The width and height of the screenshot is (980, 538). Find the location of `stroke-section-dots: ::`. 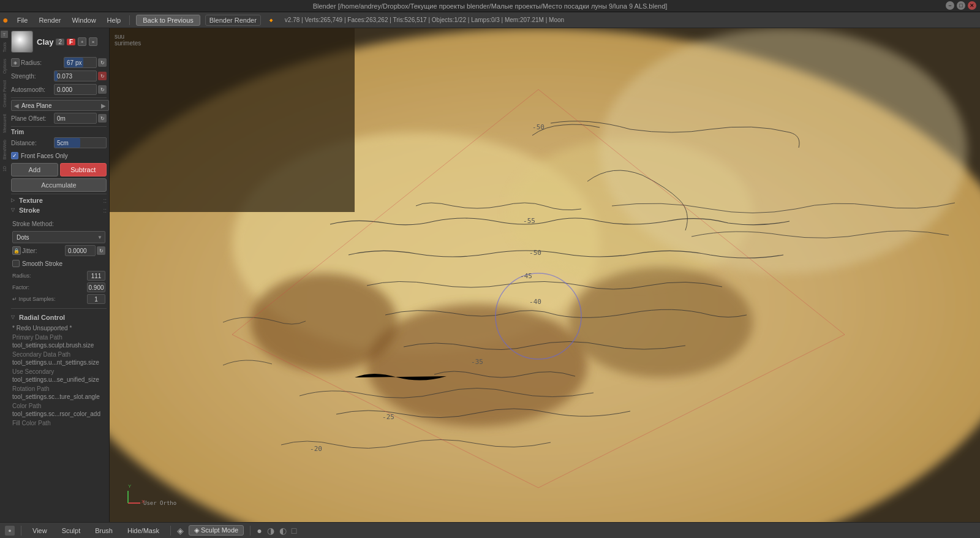

stroke-section-dots: :: is located at coordinates (105, 211).